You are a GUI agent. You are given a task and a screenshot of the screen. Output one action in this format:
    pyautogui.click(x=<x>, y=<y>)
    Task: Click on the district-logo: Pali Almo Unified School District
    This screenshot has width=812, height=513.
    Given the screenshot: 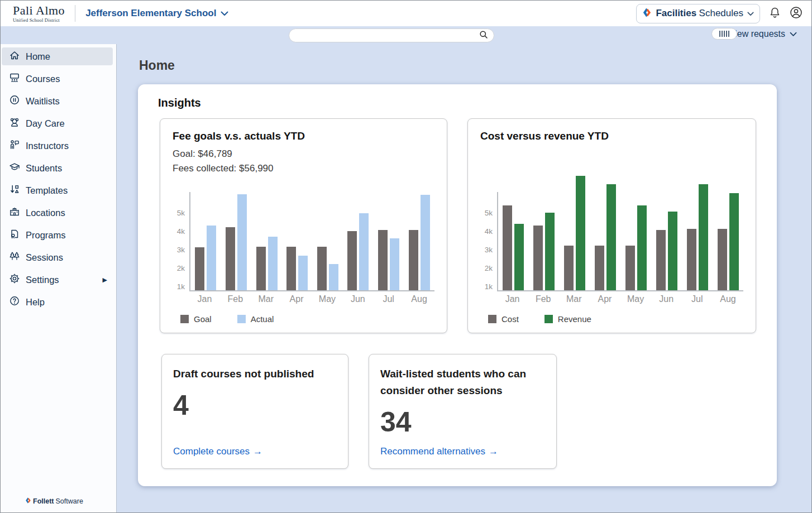 What is the action you would take?
    pyautogui.click(x=39, y=13)
    